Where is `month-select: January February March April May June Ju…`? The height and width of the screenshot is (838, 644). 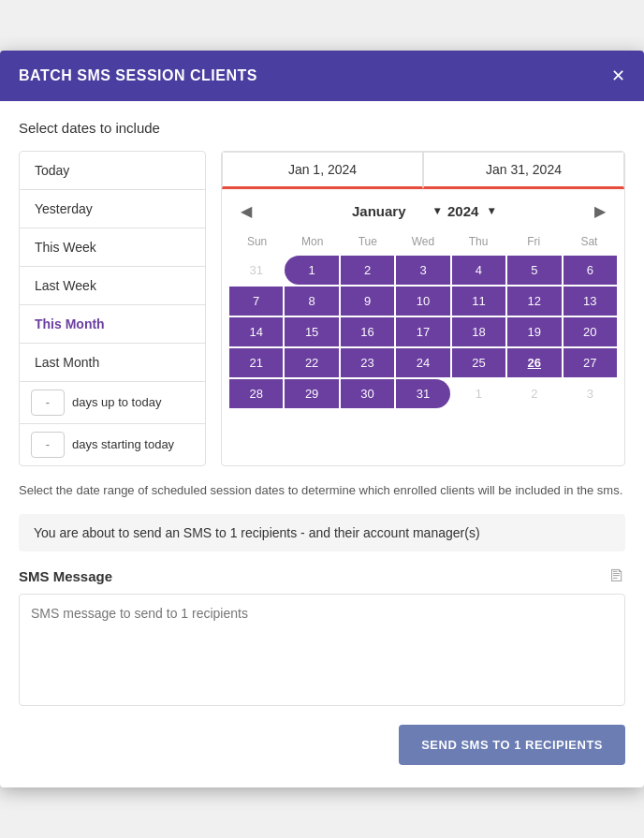 month-select: January February March April May June Ju… is located at coordinates (396, 212).